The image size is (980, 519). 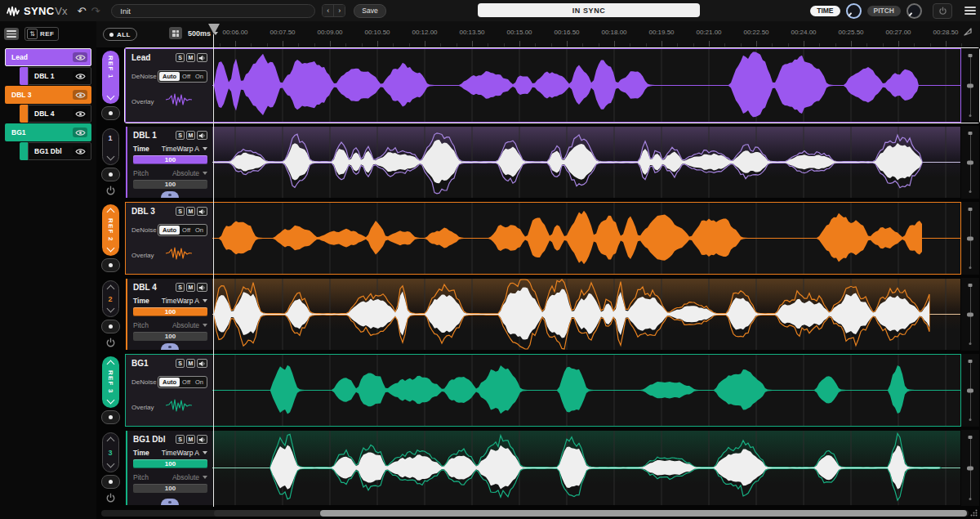 I want to click on timeline-ruler: ALL 500ms 00:06.0000:07.5000:09.0000:10.…, so click(x=538, y=34).